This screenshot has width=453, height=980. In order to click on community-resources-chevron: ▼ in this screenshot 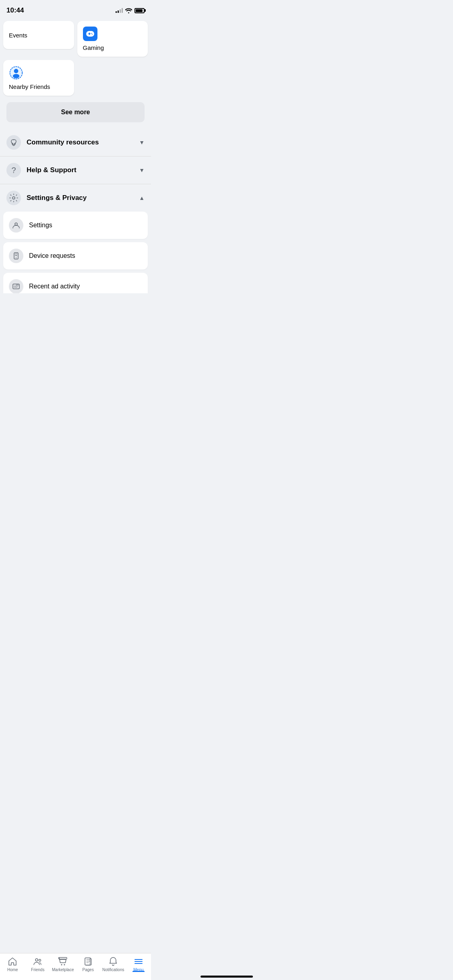, I will do `click(142, 142)`.